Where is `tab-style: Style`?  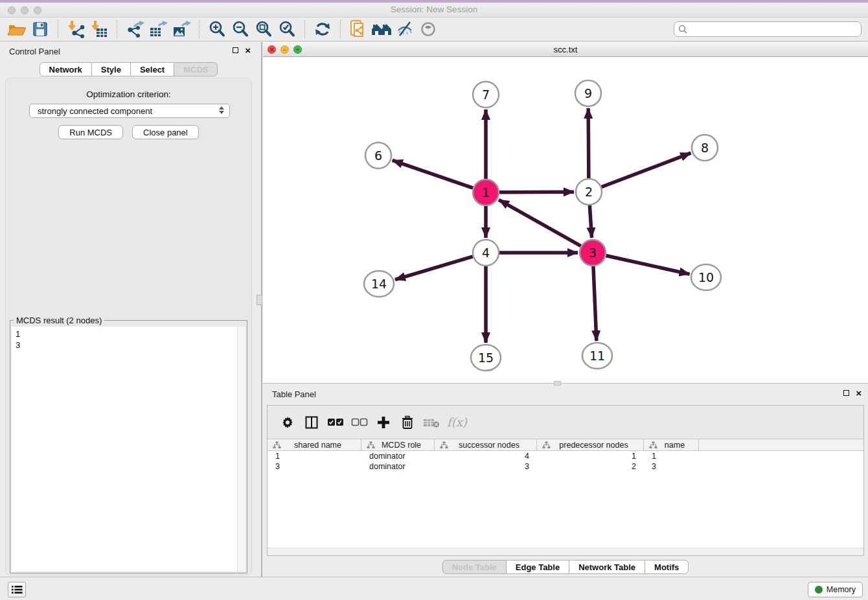 tab-style: Style is located at coordinates (111, 69).